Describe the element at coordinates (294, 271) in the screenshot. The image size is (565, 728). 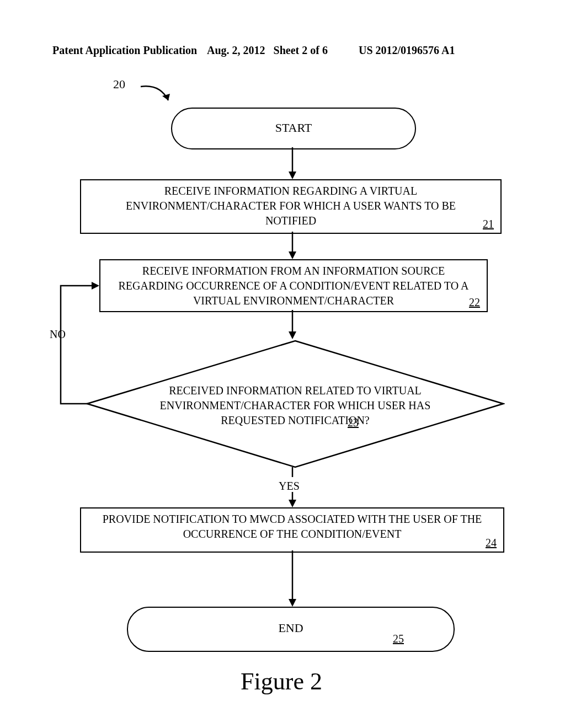
I see `step22-line1: RECEIVE INFORMATION FROM AN INFORMATION …` at that location.